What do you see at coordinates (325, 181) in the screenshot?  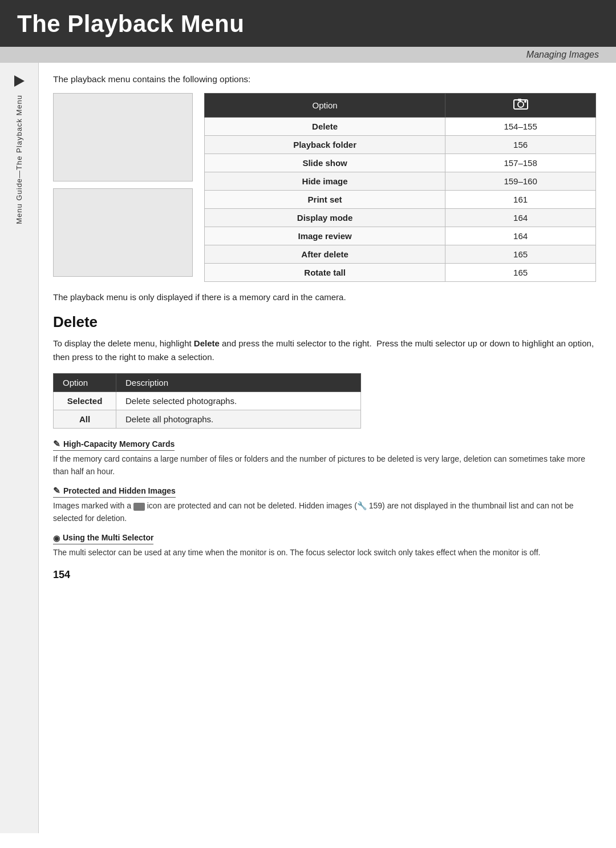 I see `menu-option-name: Hide image` at bounding box center [325, 181].